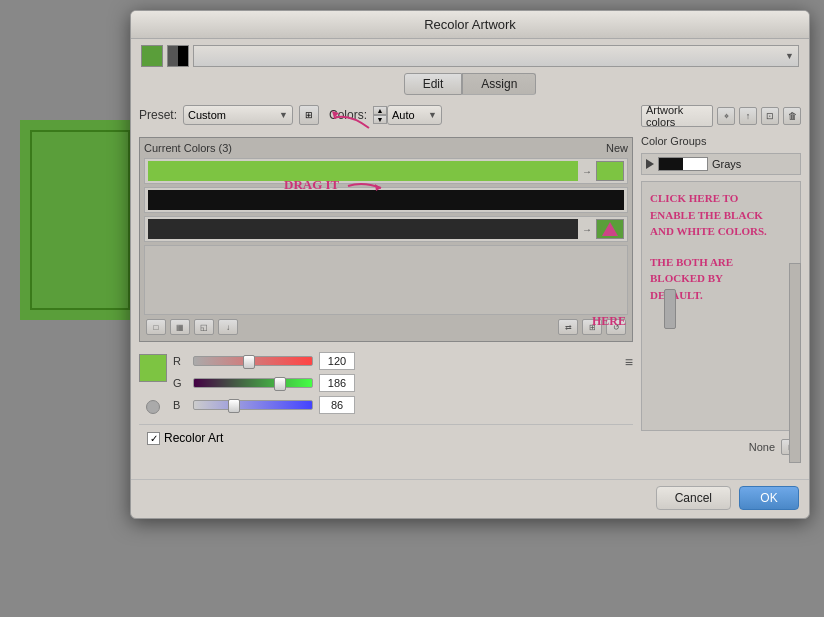 This screenshot has width=824, height=617. Describe the element at coordinates (792, 116) in the screenshot. I see `delete-icon: 🗑` at that location.